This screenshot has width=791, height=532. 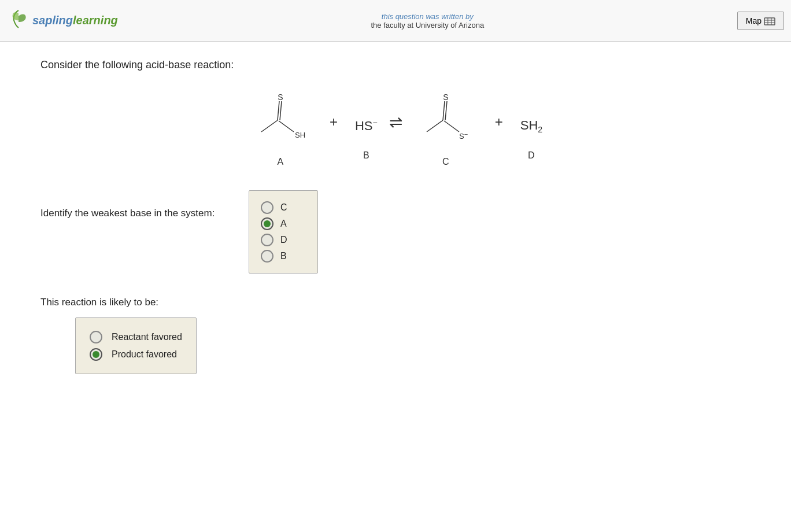 What do you see at coordinates (396, 128) in the screenshot?
I see `equation-area: S SH A + HS− B` at bounding box center [396, 128].